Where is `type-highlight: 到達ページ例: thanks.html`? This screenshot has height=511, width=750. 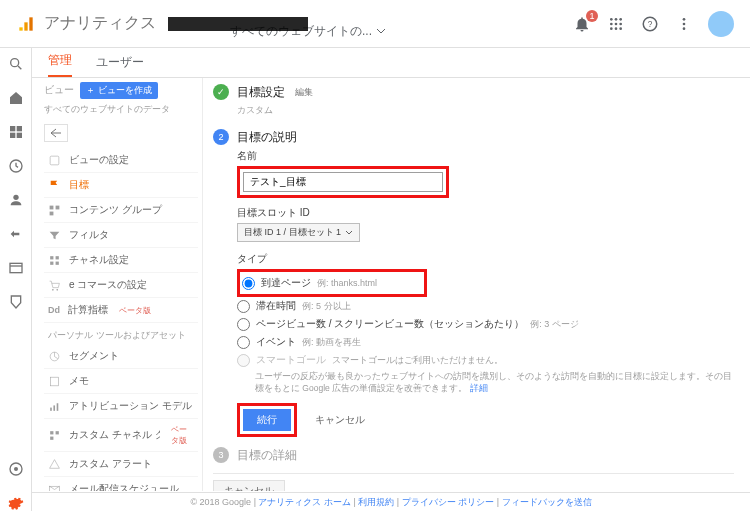 type-highlight: 到達ページ例: thanks.html is located at coordinates (332, 283).